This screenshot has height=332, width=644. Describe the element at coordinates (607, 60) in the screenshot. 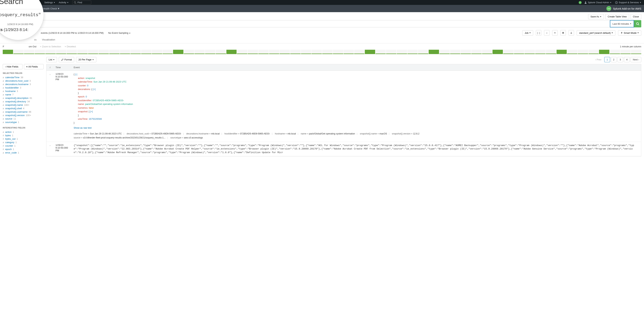

I see `page-1: 1` at that location.